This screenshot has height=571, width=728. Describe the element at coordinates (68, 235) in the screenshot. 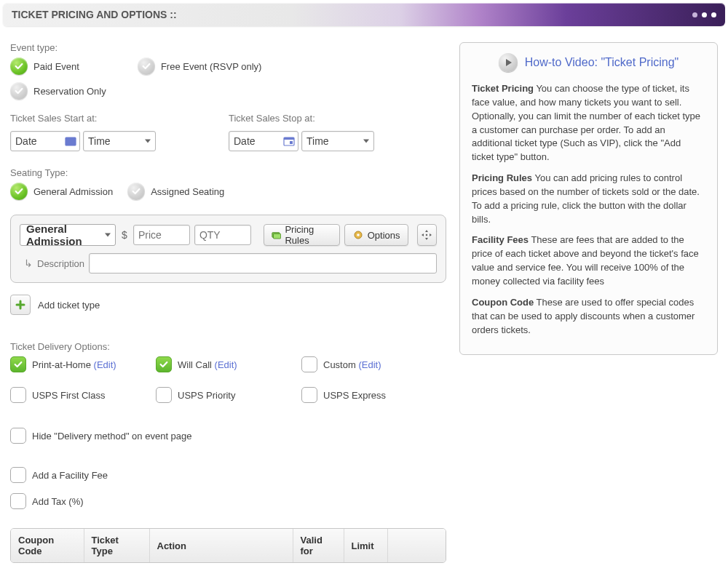

I see `ticket-type-select: General Admission` at that location.